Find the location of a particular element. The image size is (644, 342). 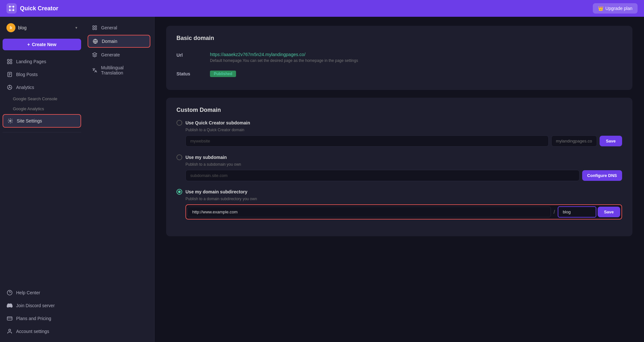

create-new-label: Create New is located at coordinates (44, 44).